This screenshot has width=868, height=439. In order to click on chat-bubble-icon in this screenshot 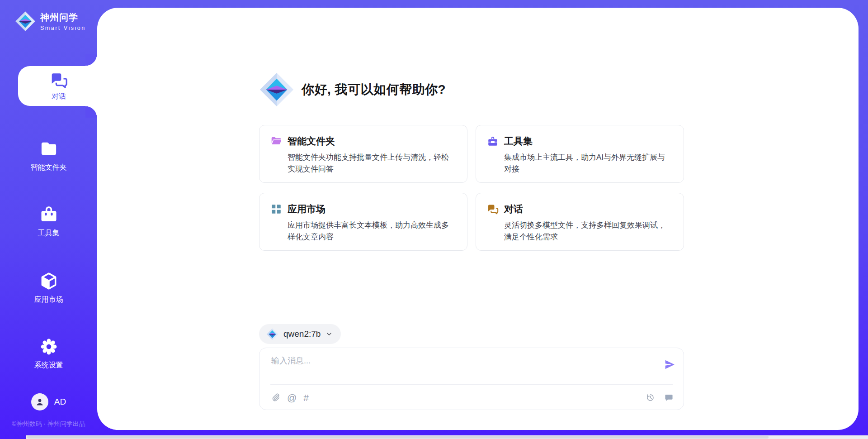, I will do `click(669, 397)`.